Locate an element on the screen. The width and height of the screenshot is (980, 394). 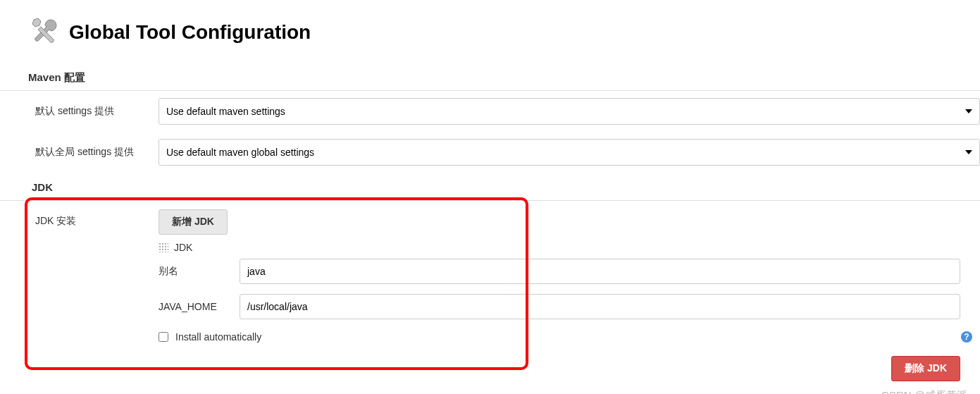
jdk-alias-label: 别名 is located at coordinates (199, 271).